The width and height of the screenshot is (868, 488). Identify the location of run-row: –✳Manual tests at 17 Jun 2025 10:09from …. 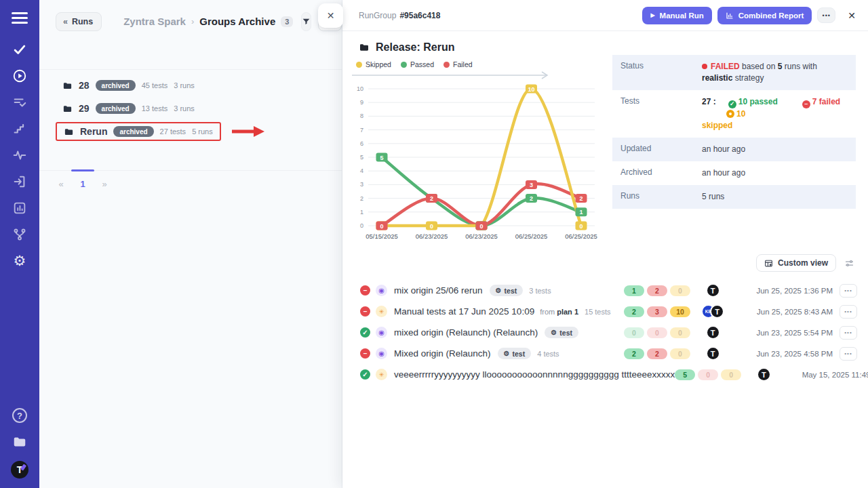
(605, 312).